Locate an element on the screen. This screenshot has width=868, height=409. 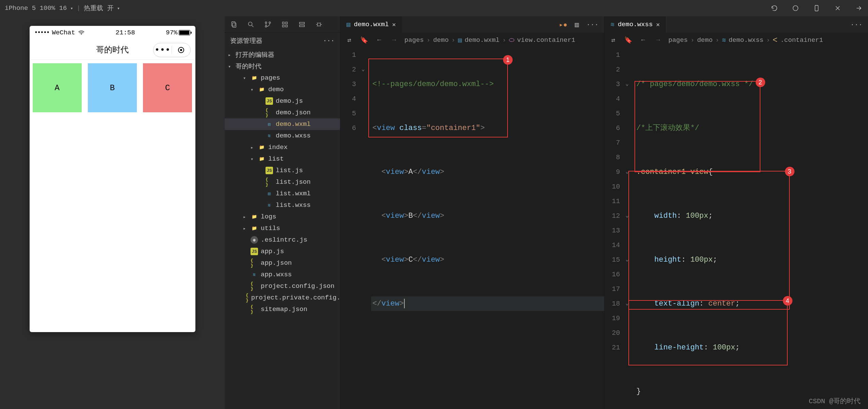
tab-bar: ▤ demo.wxml ✕ ▸● ▥ ··· is located at coordinates (472, 24).